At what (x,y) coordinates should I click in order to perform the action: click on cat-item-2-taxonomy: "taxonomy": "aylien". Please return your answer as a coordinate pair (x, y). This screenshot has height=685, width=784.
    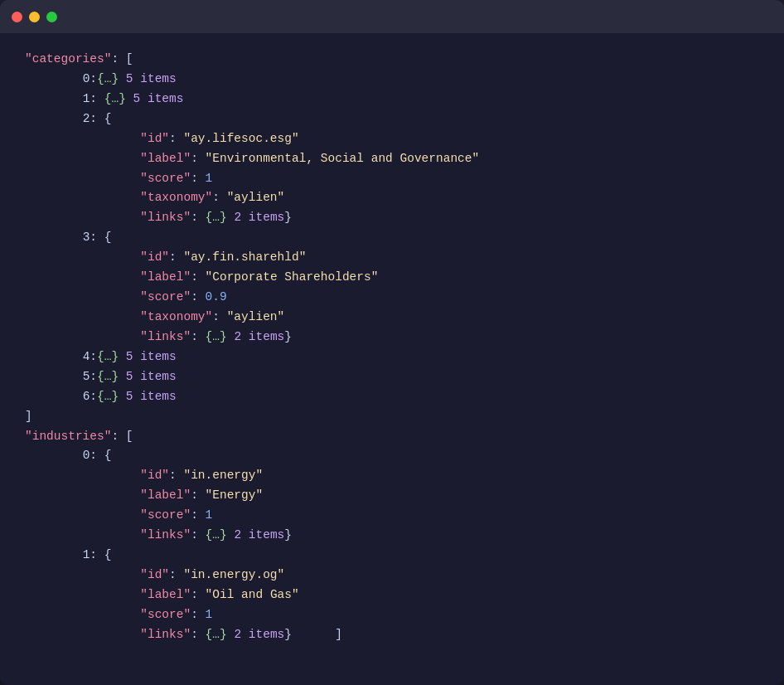
    Looking at the image, I should click on (392, 198).